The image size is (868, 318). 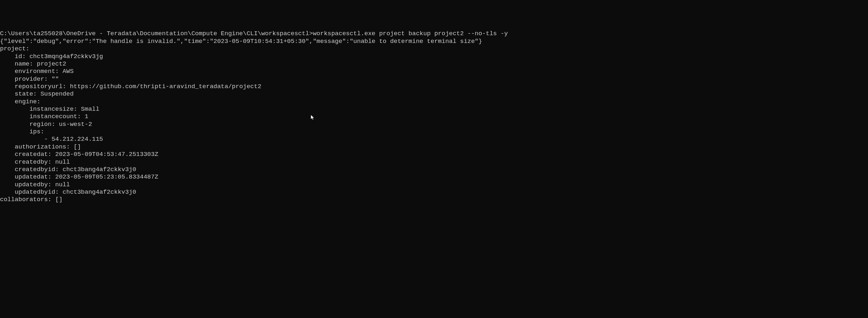 What do you see at coordinates (20, 102) in the screenshot?
I see `engine-header: engine:` at bounding box center [20, 102].